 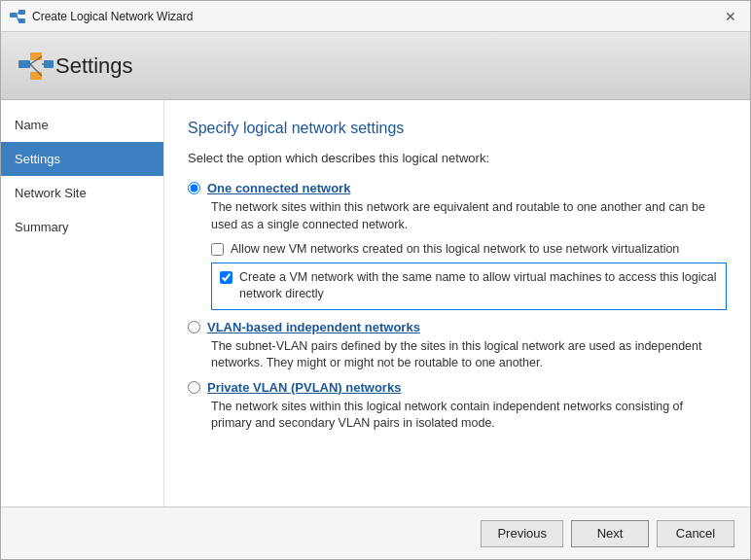 What do you see at coordinates (376, 533) in the screenshot?
I see `footer: Previous Next Cancel` at bounding box center [376, 533].